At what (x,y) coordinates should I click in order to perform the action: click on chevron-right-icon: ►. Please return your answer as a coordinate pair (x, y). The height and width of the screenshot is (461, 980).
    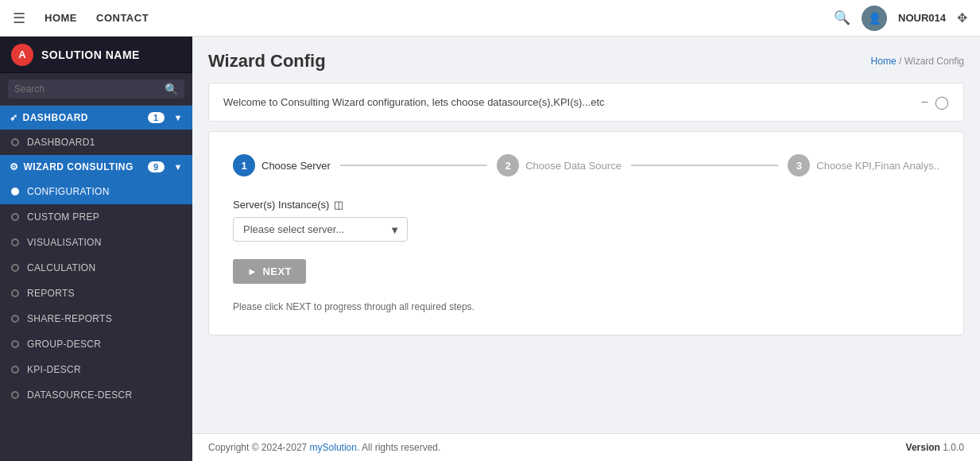
    Looking at the image, I should click on (253, 272).